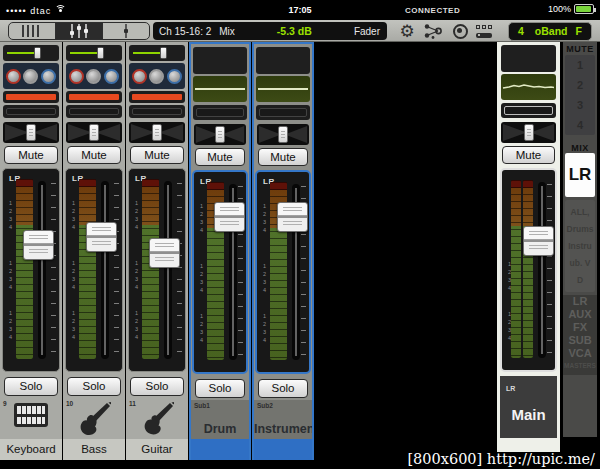 The image size is (600, 469). What do you see at coordinates (32, 31) in the screenshot?
I see `meters-view-button` at bounding box center [32, 31].